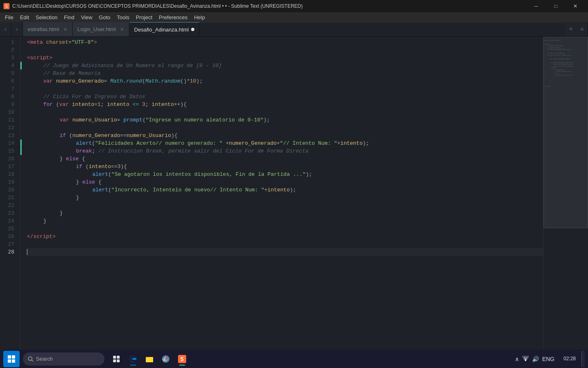 This screenshot has width=588, height=368. Describe the element at coordinates (105, 17) in the screenshot. I see `menu-goto: Goto` at that location.